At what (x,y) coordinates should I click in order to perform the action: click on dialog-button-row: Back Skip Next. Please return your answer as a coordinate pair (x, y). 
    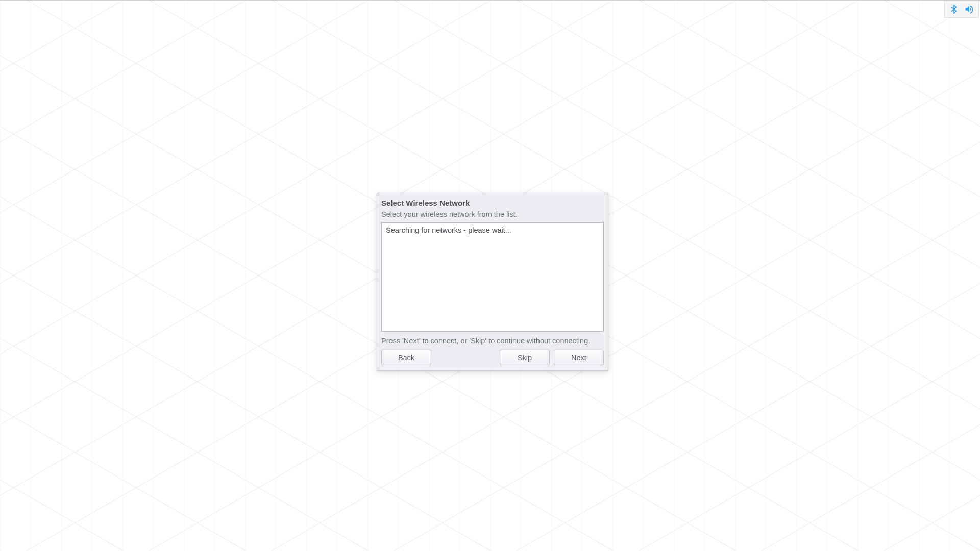
    Looking at the image, I should click on (493, 358).